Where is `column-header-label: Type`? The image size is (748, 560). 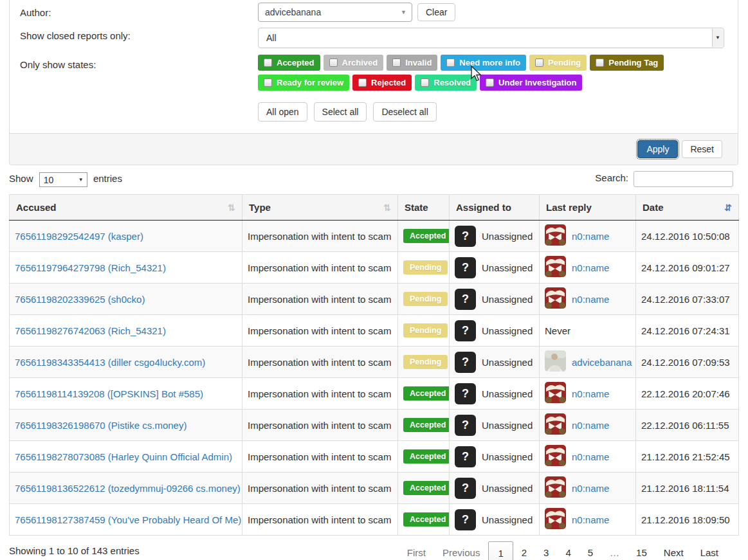
column-header-label: Type is located at coordinates (260, 207).